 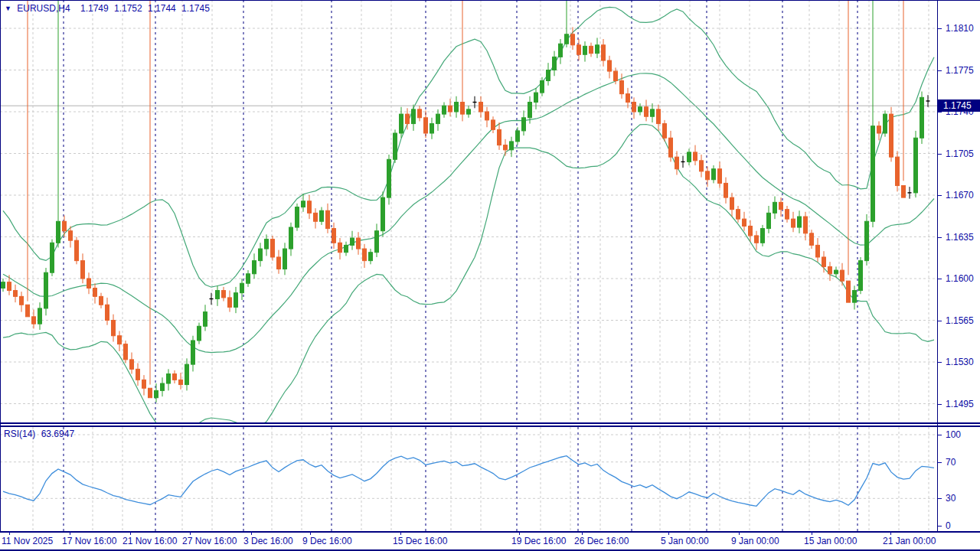 What do you see at coordinates (960, 279) in the screenshot?
I see `price-axis-label: 1.1600` at bounding box center [960, 279].